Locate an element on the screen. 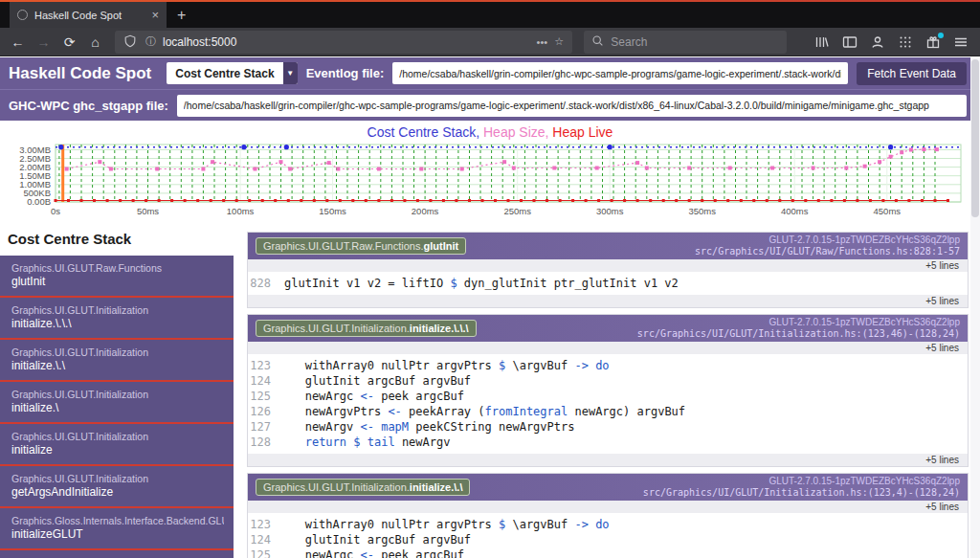 This screenshot has height=558, width=980. package-id: GLUT-2.7.0.15-1pzTWDEZBcYHcS36qZ2lpp is located at coordinates (802, 481).